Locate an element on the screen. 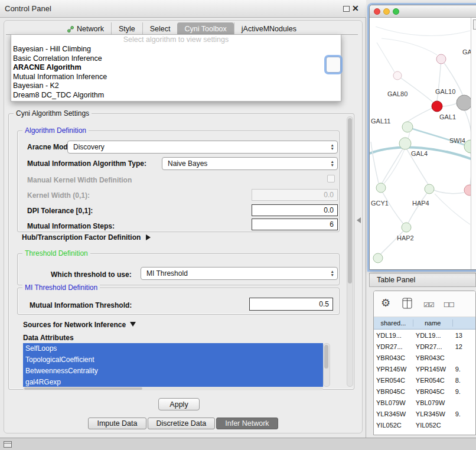 The image size is (476, 450). table-row: YBL079WYBL079W is located at coordinates (425, 403).